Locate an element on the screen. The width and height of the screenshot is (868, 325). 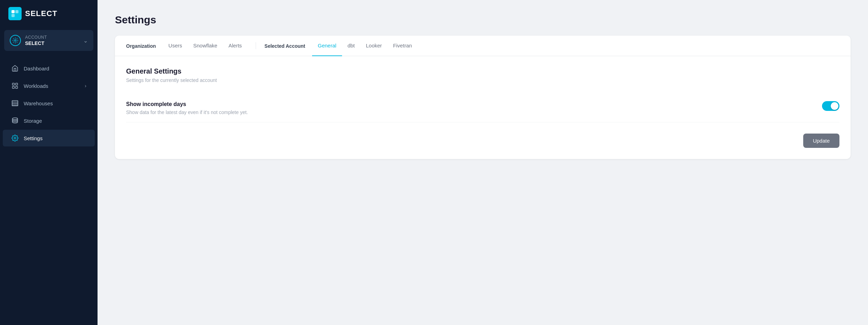
tab-divider is located at coordinates (256, 46).